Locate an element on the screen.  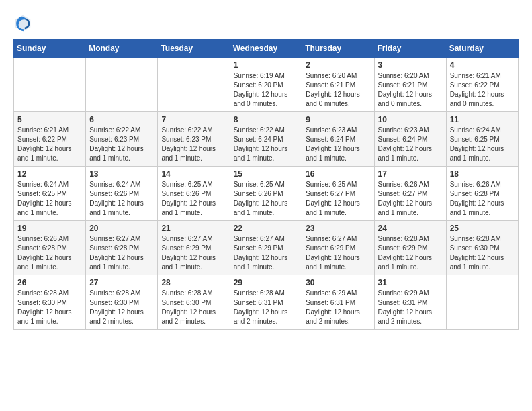
calendar-cell: 22Sunrise: 6:27 AM Sunset: 6:29 PM Dayli… is located at coordinates (266, 248).